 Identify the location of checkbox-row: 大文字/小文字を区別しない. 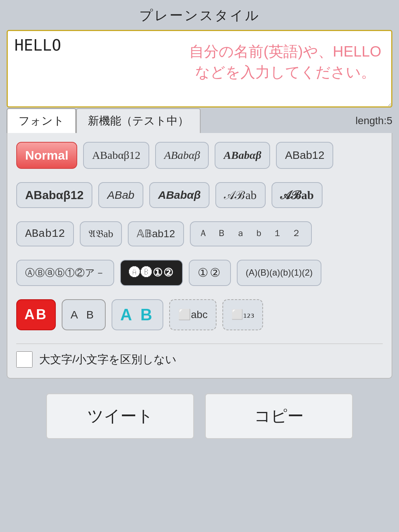
(200, 359).